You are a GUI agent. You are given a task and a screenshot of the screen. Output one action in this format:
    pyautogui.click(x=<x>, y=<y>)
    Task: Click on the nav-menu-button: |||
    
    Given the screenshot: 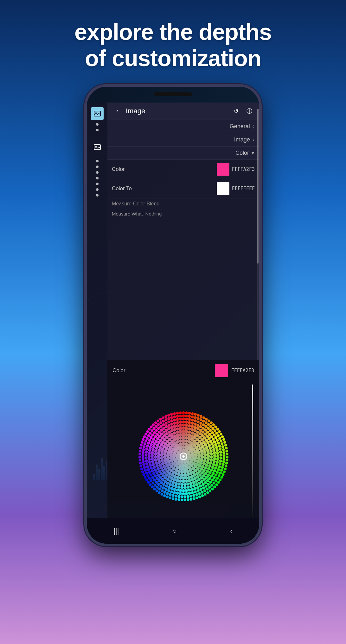 What is the action you would take?
    pyautogui.click(x=116, y=531)
    